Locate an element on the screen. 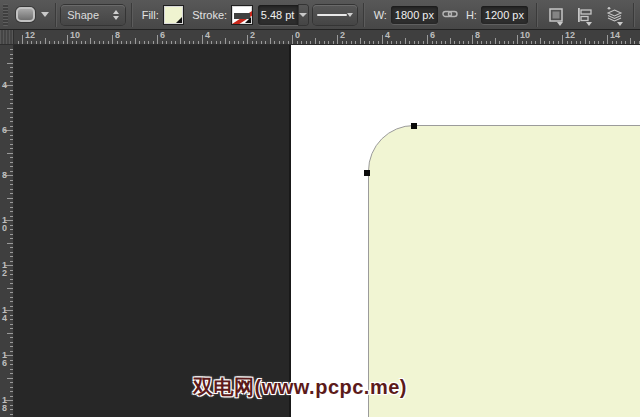 Image resolution: width=640 pixels, height=417 pixels. path-alignment-button is located at coordinates (584, 15).